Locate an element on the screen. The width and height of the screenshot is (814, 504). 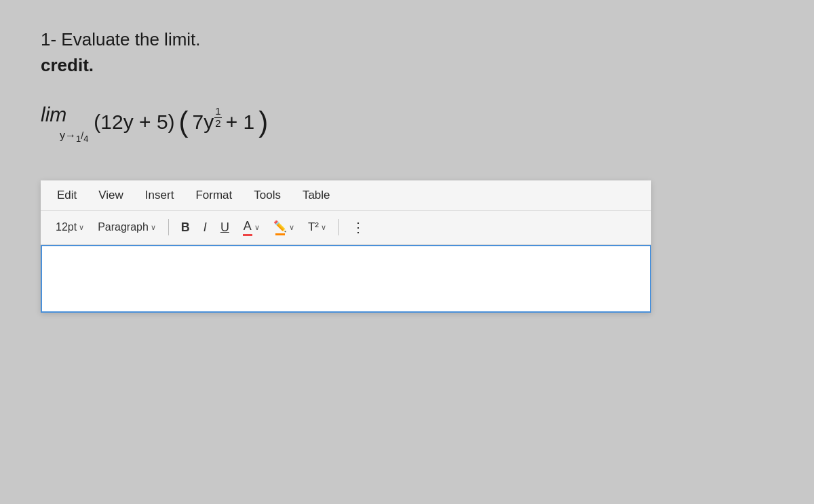
more-icon: ⋮ is located at coordinates (359, 227).